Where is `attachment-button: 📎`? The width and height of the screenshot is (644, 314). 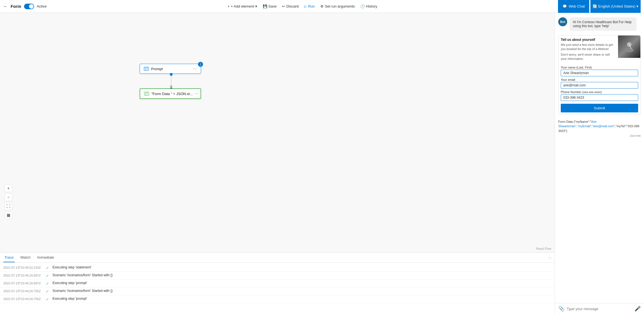
attachment-button: 📎 is located at coordinates (561, 309).